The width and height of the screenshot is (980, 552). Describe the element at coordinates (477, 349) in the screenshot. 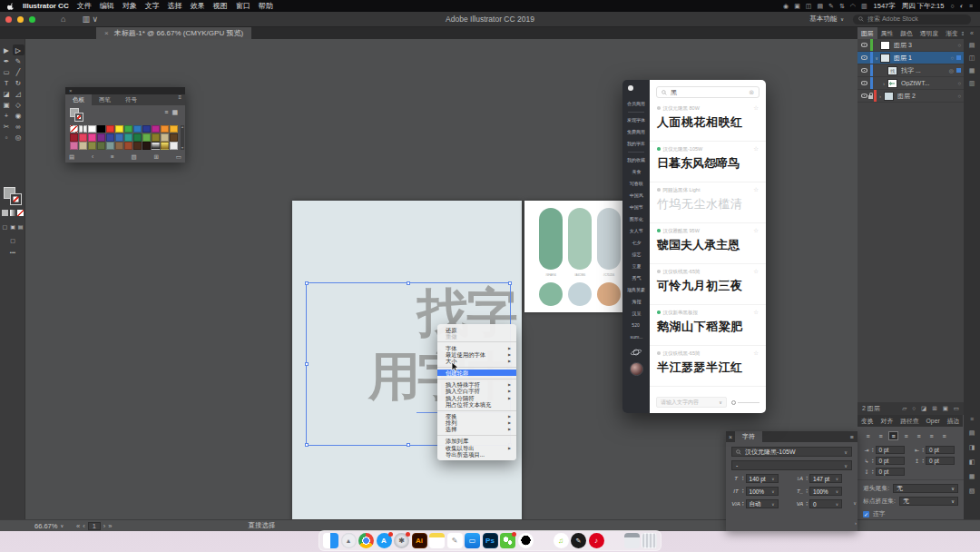

I see `context-menu-item: 字体 ▶` at that location.